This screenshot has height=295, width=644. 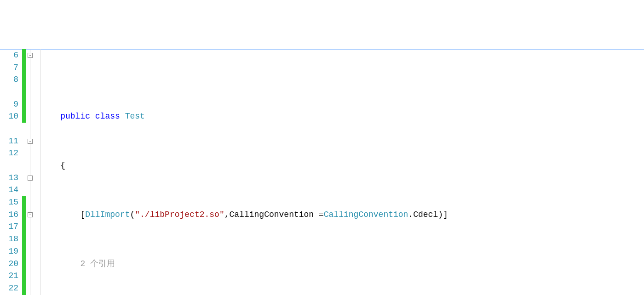 What do you see at coordinates (132, 215) in the screenshot?
I see `paren-open: (` at bounding box center [132, 215].